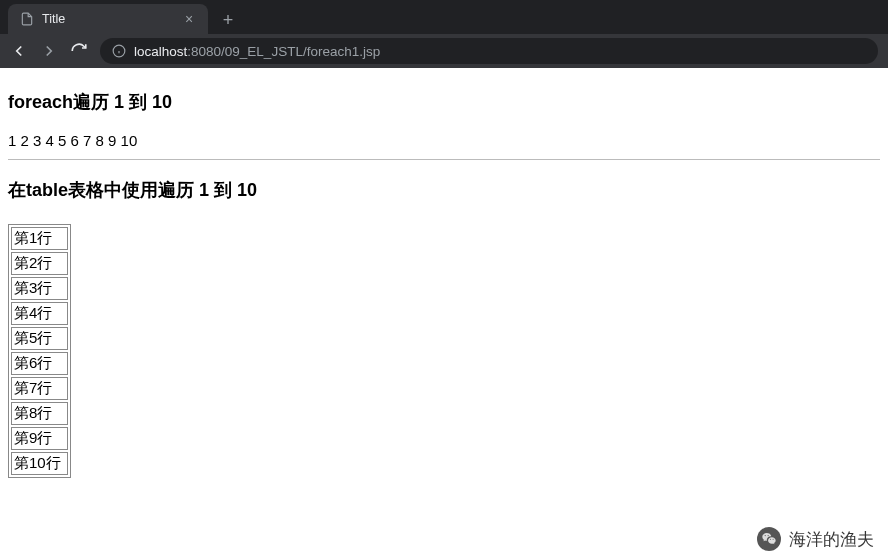 This screenshot has height=559, width=888. I want to click on watermark-text: 海洋的渔夫, so click(832, 540).